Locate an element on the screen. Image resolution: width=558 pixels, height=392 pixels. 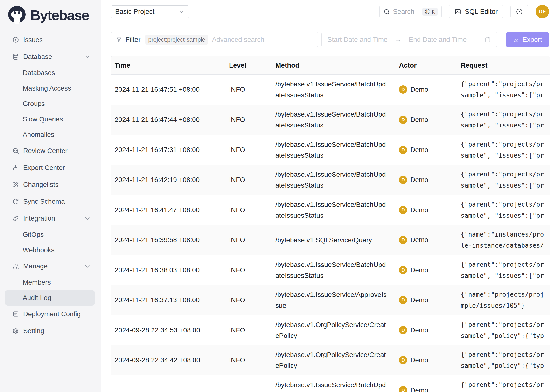
export-button: Export is located at coordinates (527, 40).